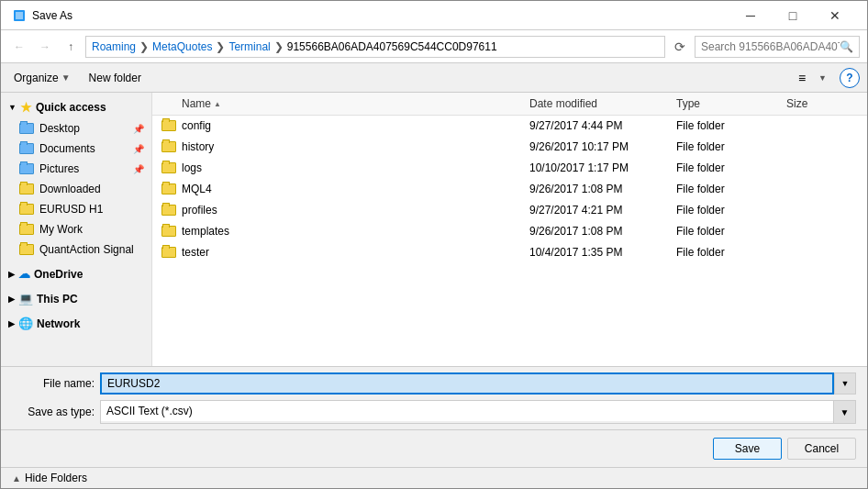 This screenshot has height=489, width=868. I want to click on sidebar-section-onedrive-label: OneDrive, so click(59, 274).